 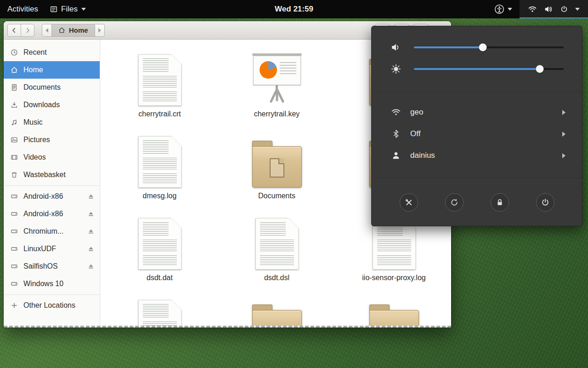 What do you see at coordinates (554, 9) in the screenshot?
I see `system-status-menu-button` at bounding box center [554, 9].